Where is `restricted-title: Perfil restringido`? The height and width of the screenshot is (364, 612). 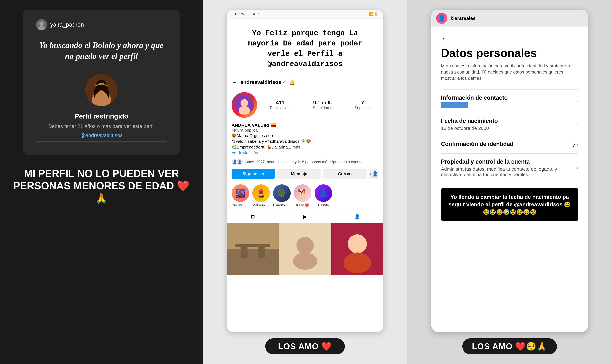
restricted-title: Perfil restringido is located at coordinates (101, 116).